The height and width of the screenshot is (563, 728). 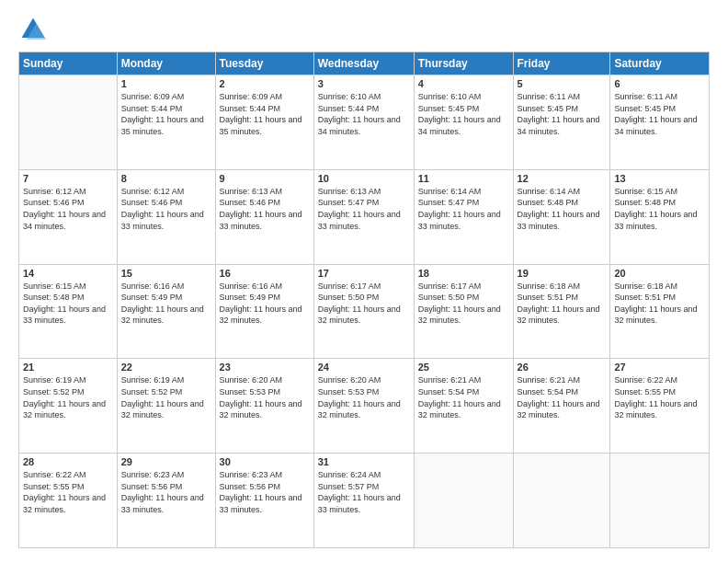 What do you see at coordinates (563, 273) in the screenshot?
I see `day-number: 19` at bounding box center [563, 273].